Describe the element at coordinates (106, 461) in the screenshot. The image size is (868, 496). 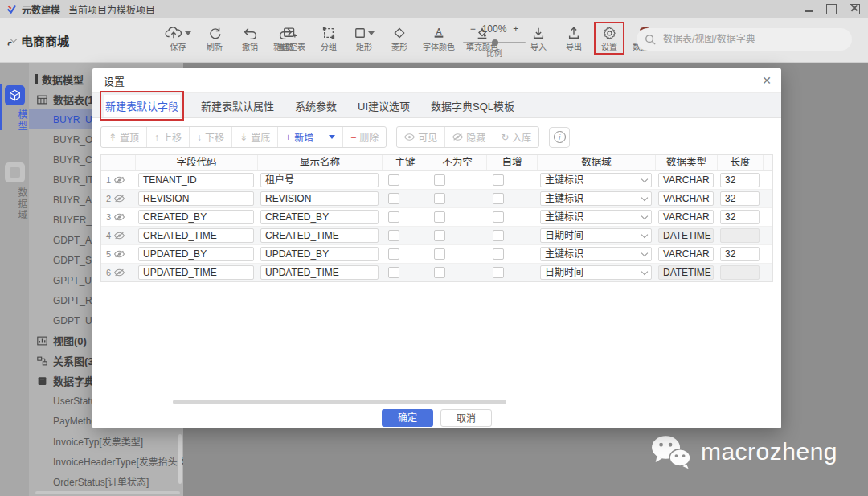
I see `sidebar-item-dict: InvoiceHeaderType[发票抬头类型]` at that location.